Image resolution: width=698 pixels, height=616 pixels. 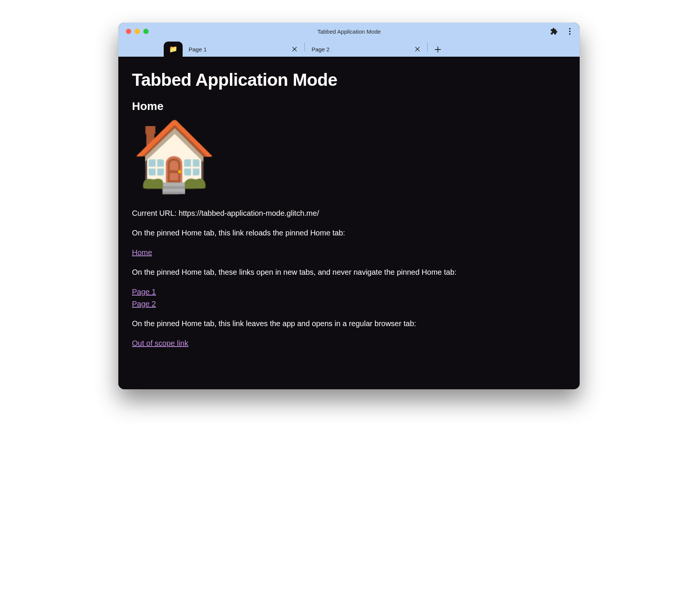 What do you see at coordinates (249, 213) in the screenshot?
I see `current-url-value: https://tabbed-application-mode.glitch.m…` at bounding box center [249, 213].